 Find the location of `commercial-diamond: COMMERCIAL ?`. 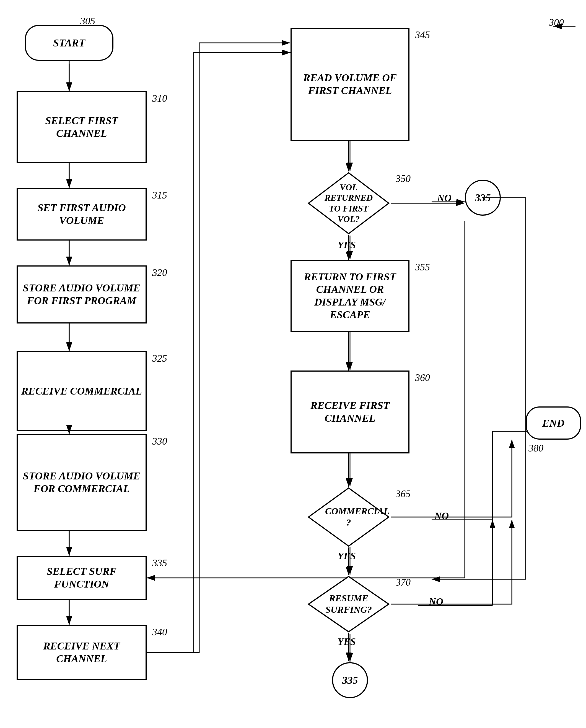

commercial-diamond: COMMERCIAL ? is located at coordinates (349, 517).